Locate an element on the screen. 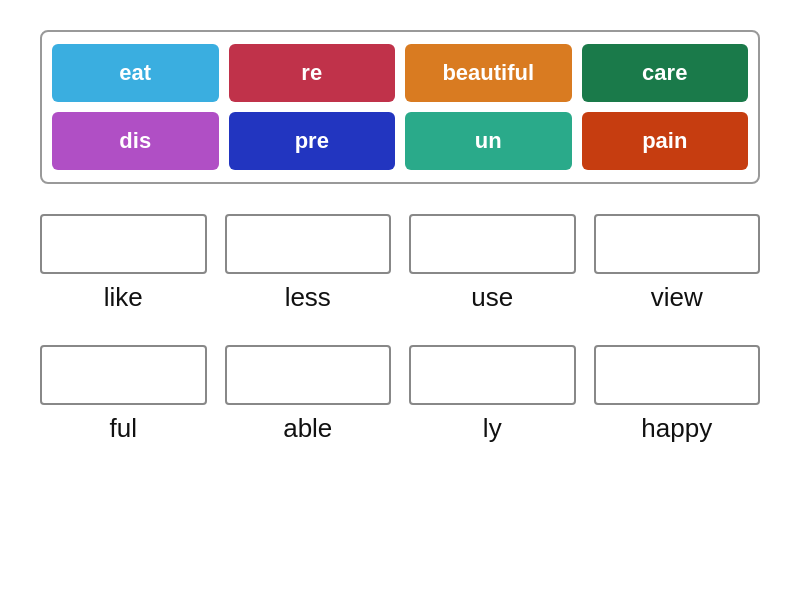 The width and height of the screenshot is (800, 600). drop-ful-cell: ful is located at coordinates (124, 394).